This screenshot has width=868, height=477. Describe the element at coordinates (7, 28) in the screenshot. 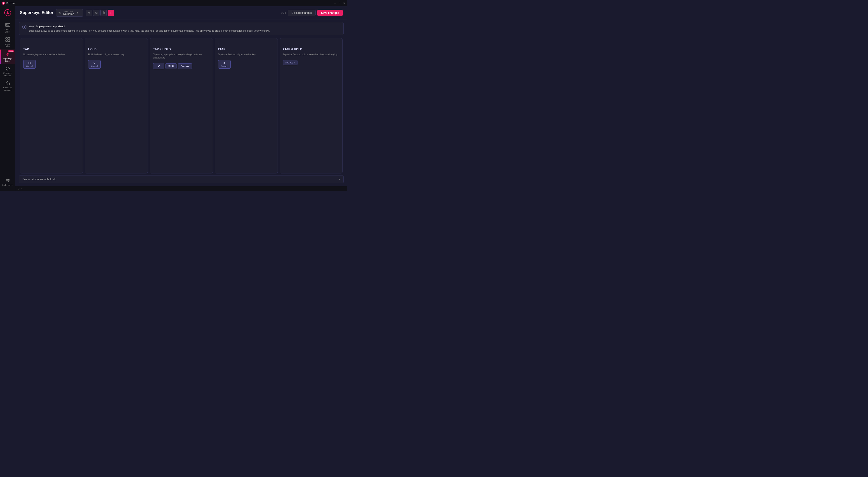

I see `sidebar-item-layout-editor: LayoutEditor` at that location.